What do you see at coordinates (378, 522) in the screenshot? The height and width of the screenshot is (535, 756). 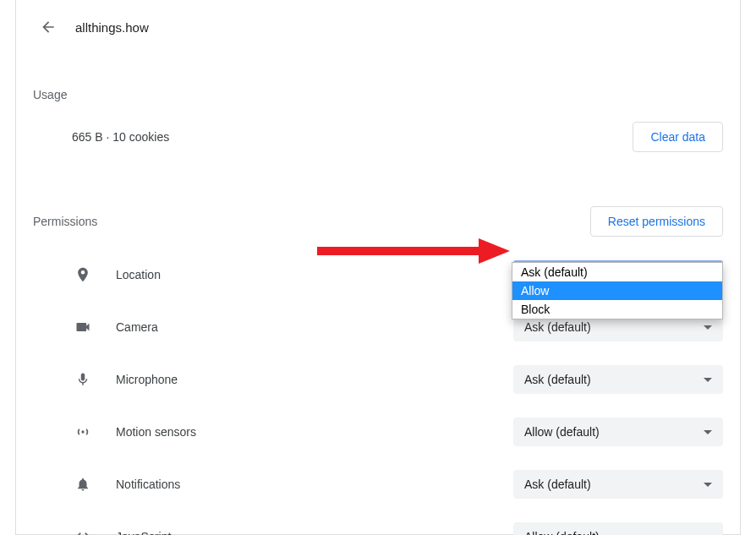 I see `permission-row-javascript: JavaScript Allow (default)` at bounding box center [378, 522].